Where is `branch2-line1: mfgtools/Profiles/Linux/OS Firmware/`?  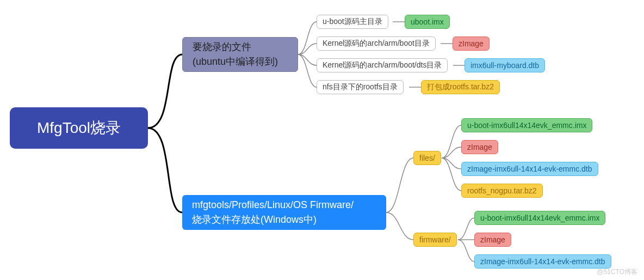
branch2-line1: mfgtools/Profiles/Linux/OS Firmware/ is located at coordinates (273, 205).